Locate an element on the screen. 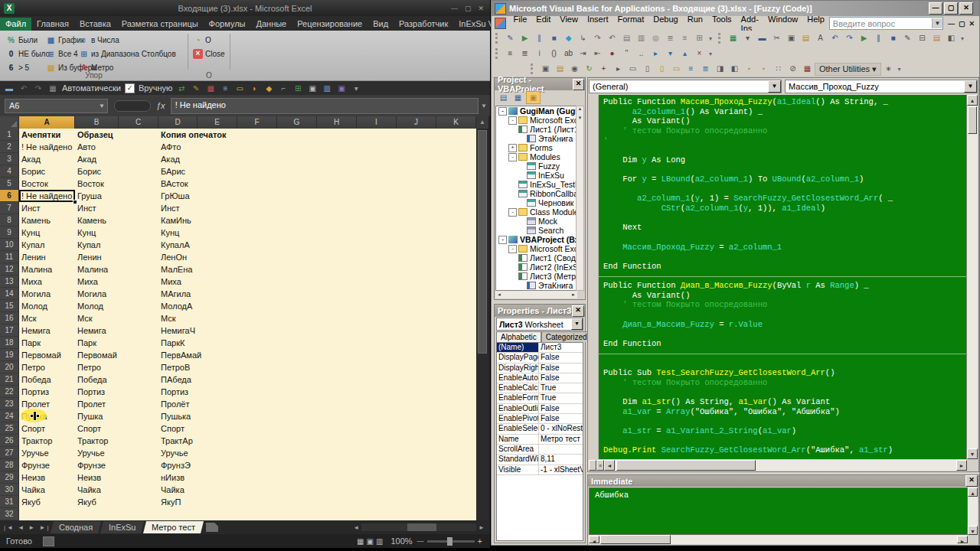 This screenshot has width=980, height=551. toolbar-grip is located at coordinates (720, 38).